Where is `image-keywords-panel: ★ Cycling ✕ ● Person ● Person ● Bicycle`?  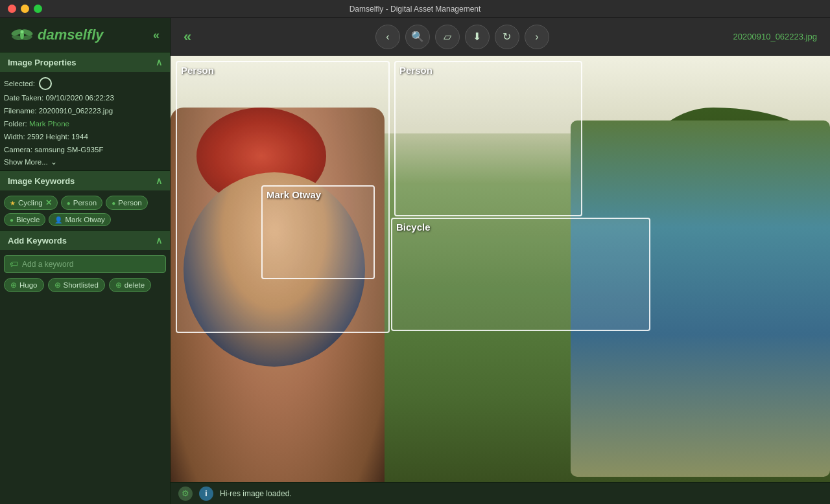 image-keywords-panel: ★ Cycling ✕ ● Person ● Person ● Bicycle is located at coordinates (85, 211).